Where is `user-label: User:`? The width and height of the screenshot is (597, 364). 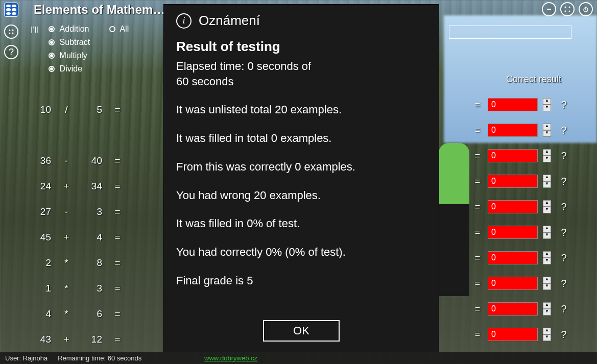
user-label: User: is located at coordinates (13, 358).